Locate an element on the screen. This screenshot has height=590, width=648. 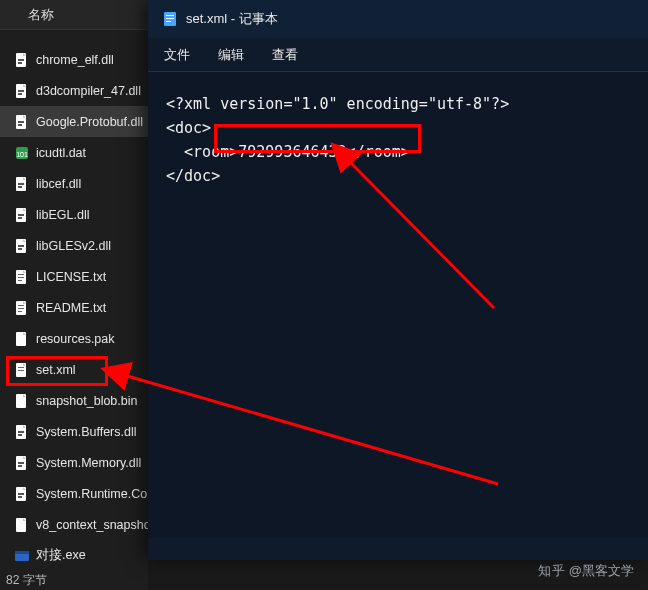
file-item: System.Memory.dll is located at coordinates (74, 462).